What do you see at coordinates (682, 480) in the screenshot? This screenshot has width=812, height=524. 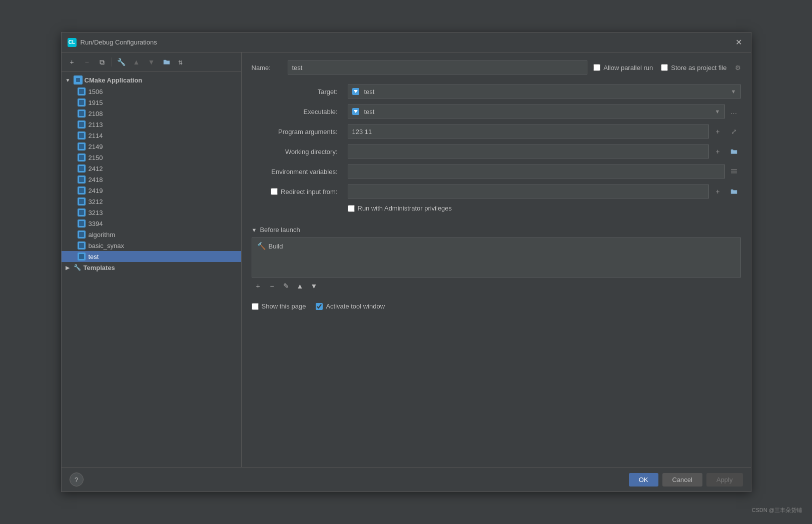 I see `cancel-button: Cancel` at bounding box center [682, 480].